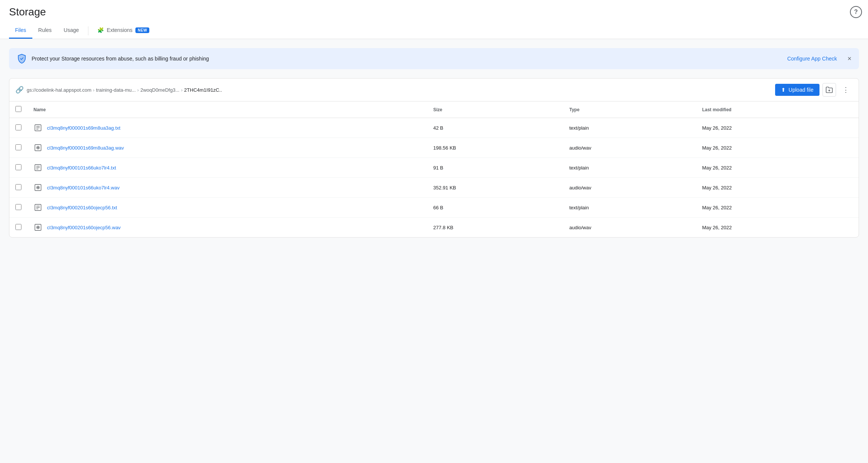 This screenshot has height=463, width=868. Describe the element at coordinates (801, 90) in the screenshot. I see `upload-button-label: Upload file` at that location.